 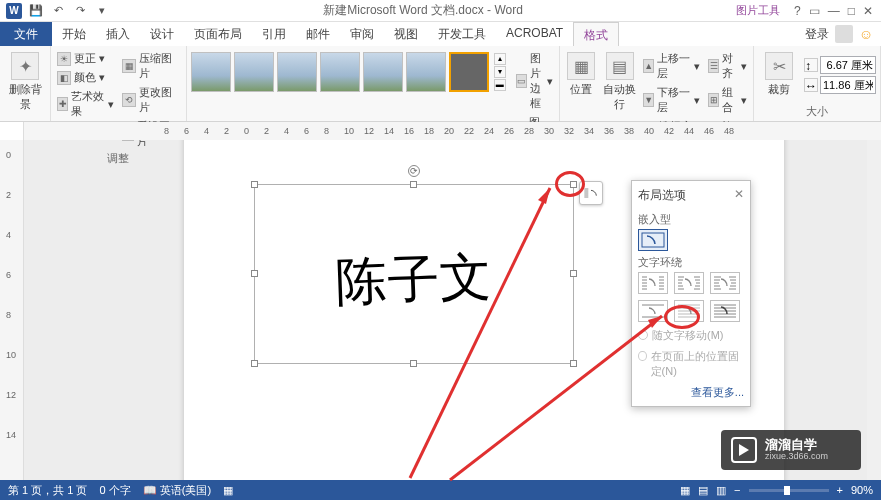 I want to click on tab-design: 设计, so click(x=162, y=34).